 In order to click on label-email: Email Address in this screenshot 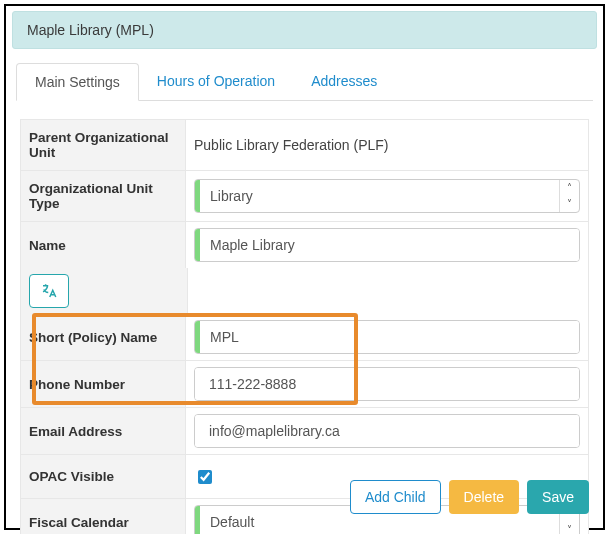, I will do `click(103, 431)`.